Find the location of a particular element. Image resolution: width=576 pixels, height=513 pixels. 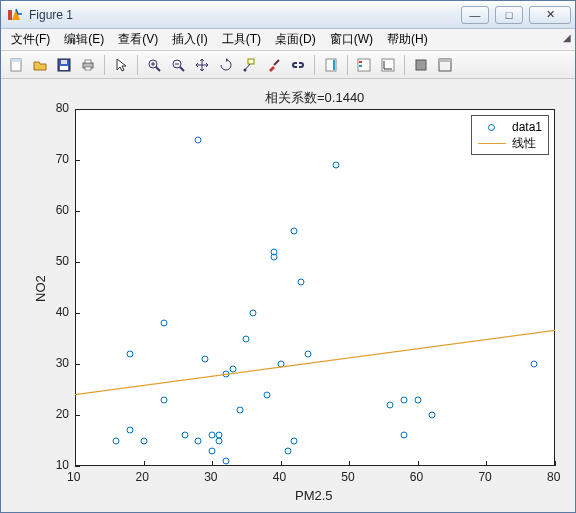

menu-edit: 编辑(E) is located at coordinates (84, 40).